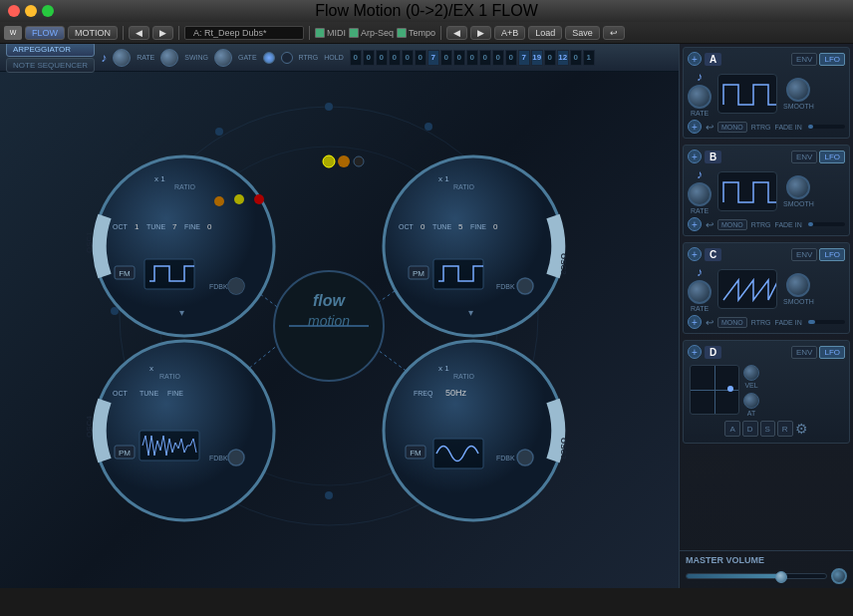  I want to click on env-a-button: ENV, so click(804, 60).